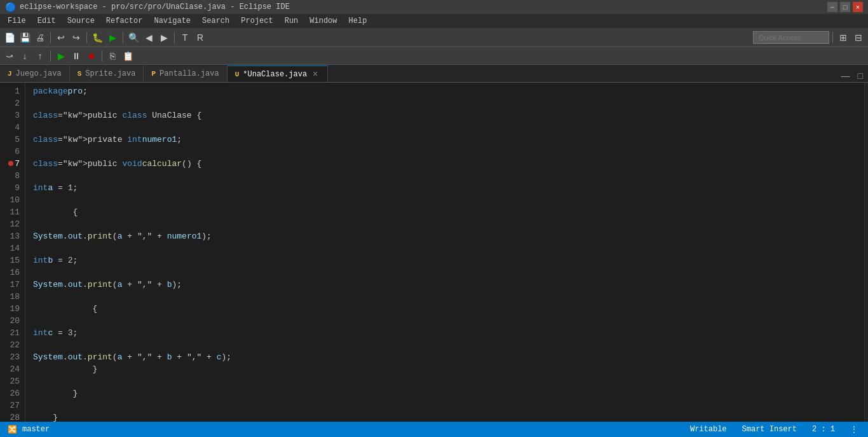 This screenshot has height=437, width=868. Describe the element at coordinates (832, 38) in the screenshot. I see `sep5` at that location.